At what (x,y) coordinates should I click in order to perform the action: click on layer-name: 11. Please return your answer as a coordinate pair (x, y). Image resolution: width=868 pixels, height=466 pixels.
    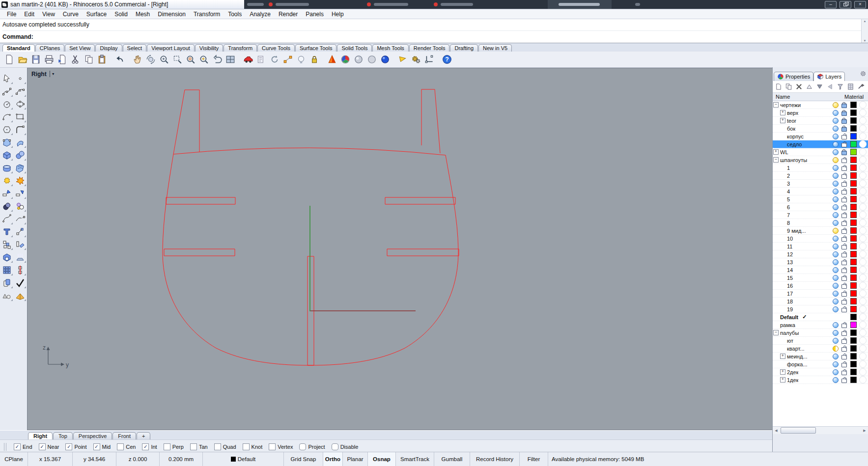
    Looking at the image, I should click on (790, 247).